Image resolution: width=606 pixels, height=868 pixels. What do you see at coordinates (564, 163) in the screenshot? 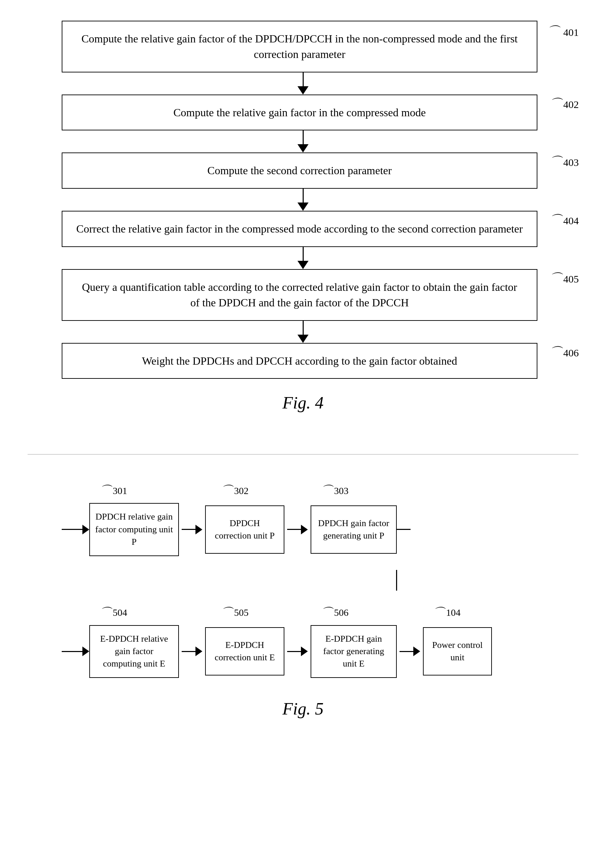
I see `step-label-403: ⌒ 403` at bounding box center [564, 163].